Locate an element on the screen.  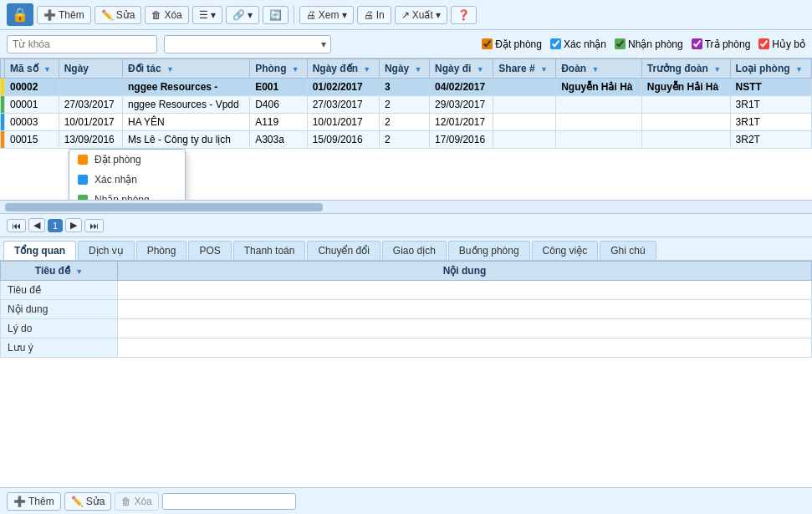
cell-ma-so: 00015 is located at coordinates (32, 140).